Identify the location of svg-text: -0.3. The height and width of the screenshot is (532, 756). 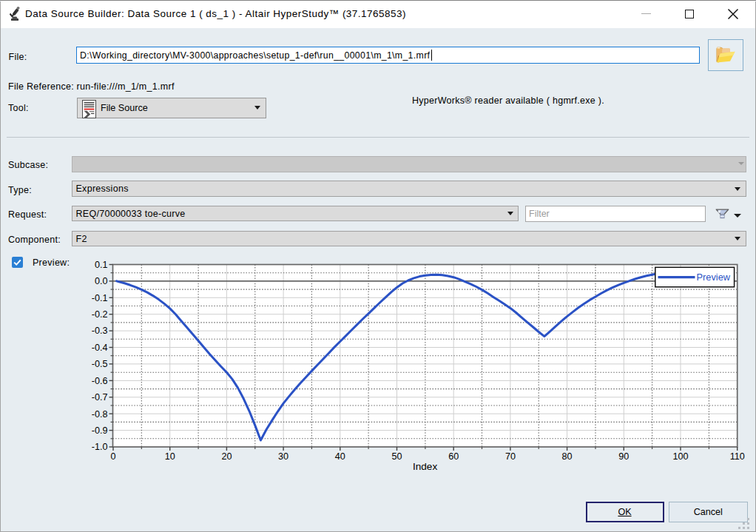
(100, 331).